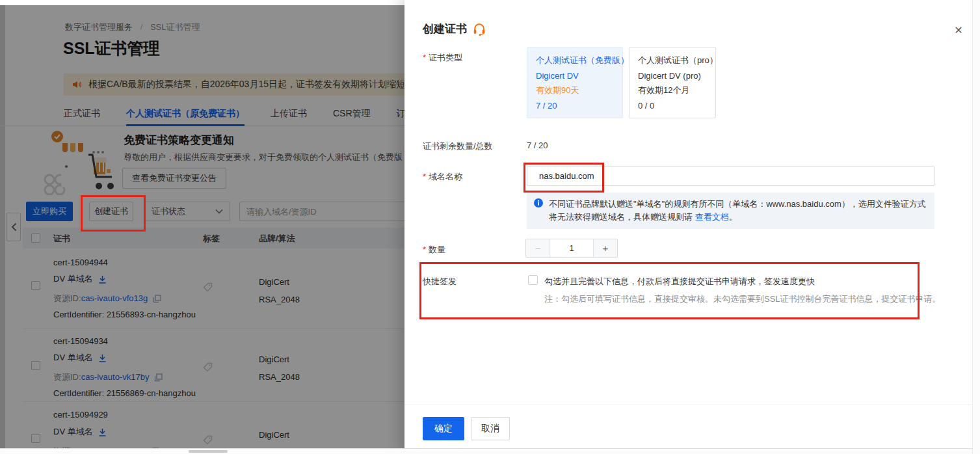  Describe the element at coordinates (575, 105) in the screenshot. I see `card-quota: 7 / 20` at that location.